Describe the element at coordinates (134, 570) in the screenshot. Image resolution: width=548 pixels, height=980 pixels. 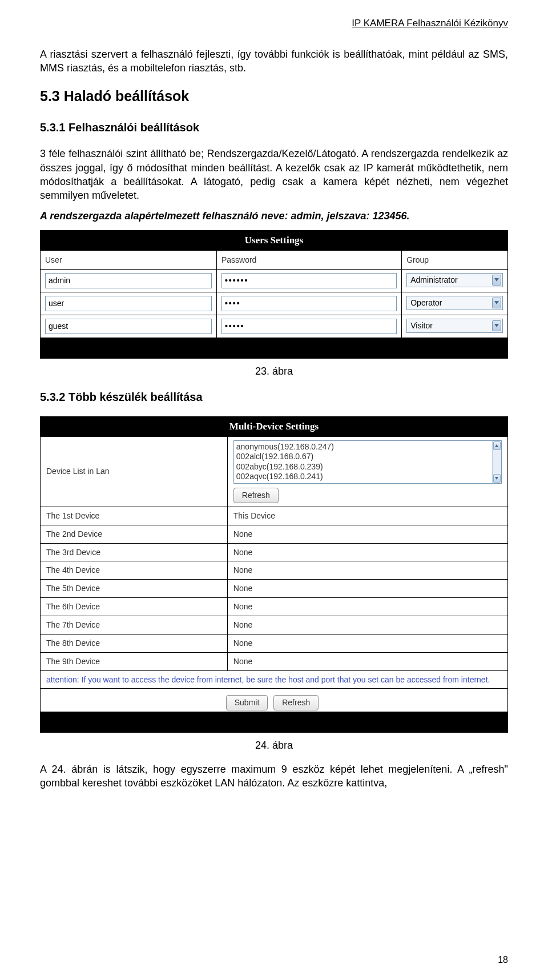
I see `device-row-label: The 4th Device` at that location.